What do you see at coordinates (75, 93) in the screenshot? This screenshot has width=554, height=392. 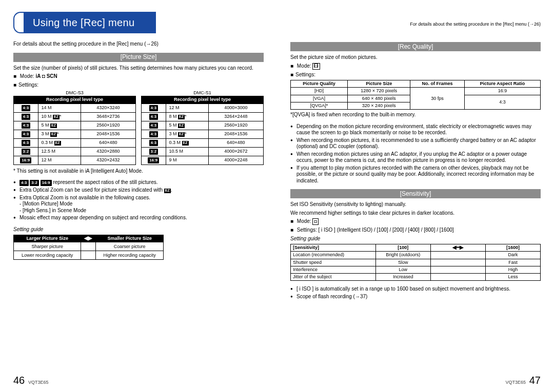 I see `model-left: DMC-S3` at bounding box center [75, 93].